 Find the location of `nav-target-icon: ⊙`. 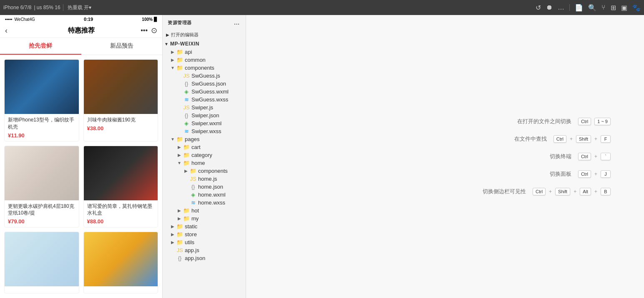

nav-target-icon: ⊙ is located at coordinates (154, 30).